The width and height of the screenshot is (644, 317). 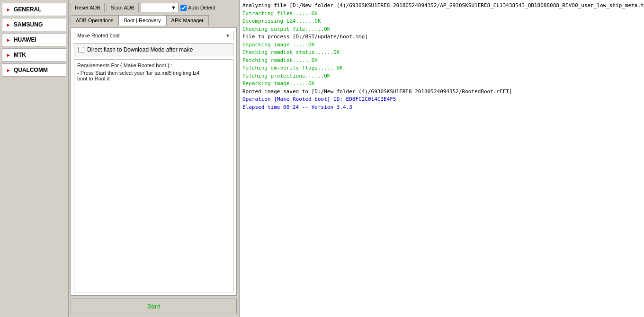 I want to click on log-line: Operation {Make Rooted boot} ID: ED8FC2C…, so click(x=442, y=99).